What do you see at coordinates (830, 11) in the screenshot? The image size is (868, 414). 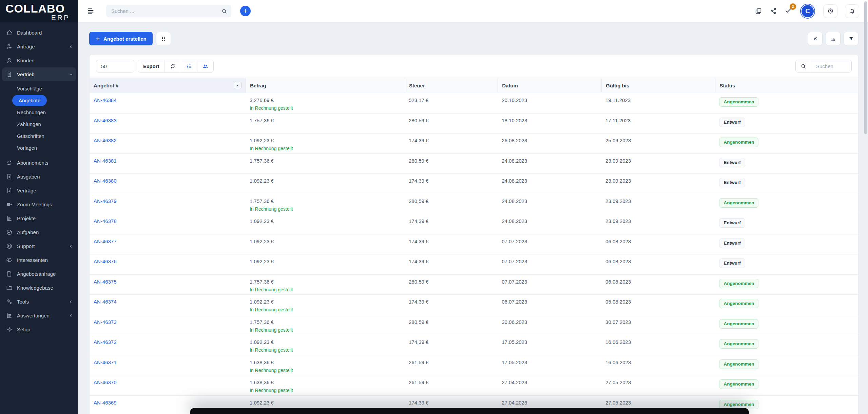 I see `history-button` at bounding box center [830, 11].